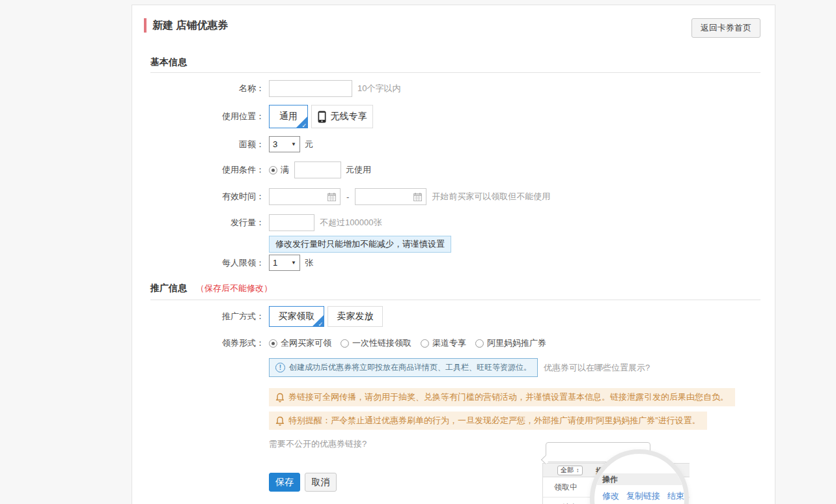 The height and width of the screenshot is (504, 836). Describe the element at coordinates (190, 26) in the screenshot. I see `page-title: 新建 店铺优惠券` at that location.